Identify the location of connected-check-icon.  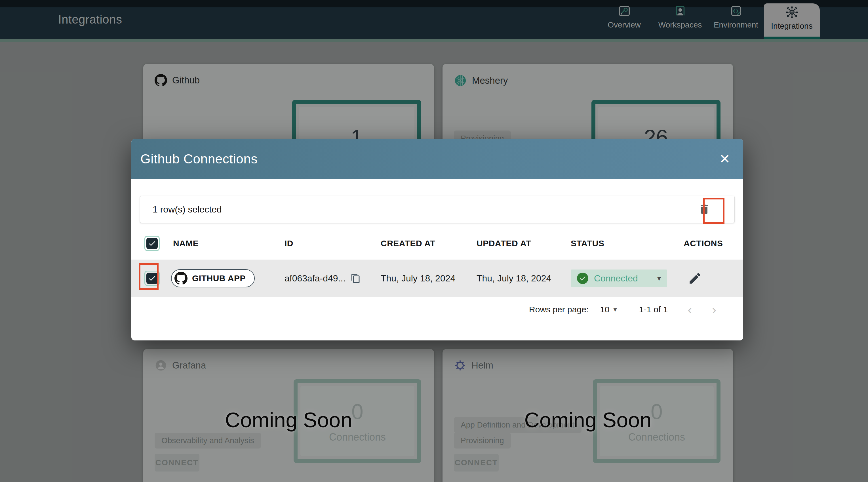
(583, 278).